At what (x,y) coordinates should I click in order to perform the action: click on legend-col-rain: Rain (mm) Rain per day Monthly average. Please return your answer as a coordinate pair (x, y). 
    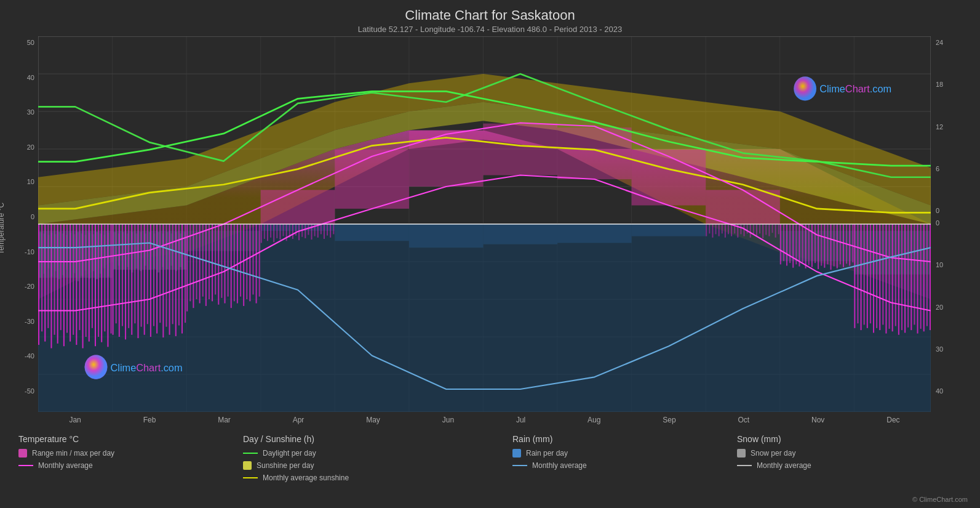
    Looking at the image, I should click on (625, 469).